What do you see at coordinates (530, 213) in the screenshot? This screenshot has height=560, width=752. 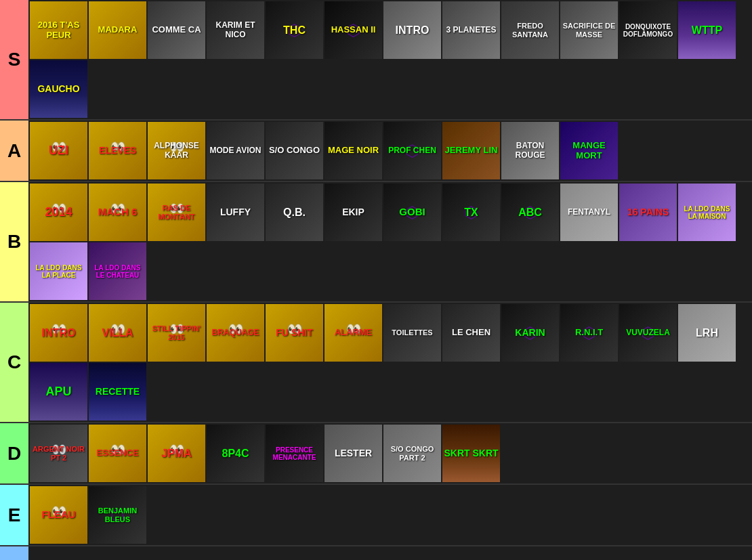 I see `item-abc: ABC⬡` at bounding box center [530, 213].